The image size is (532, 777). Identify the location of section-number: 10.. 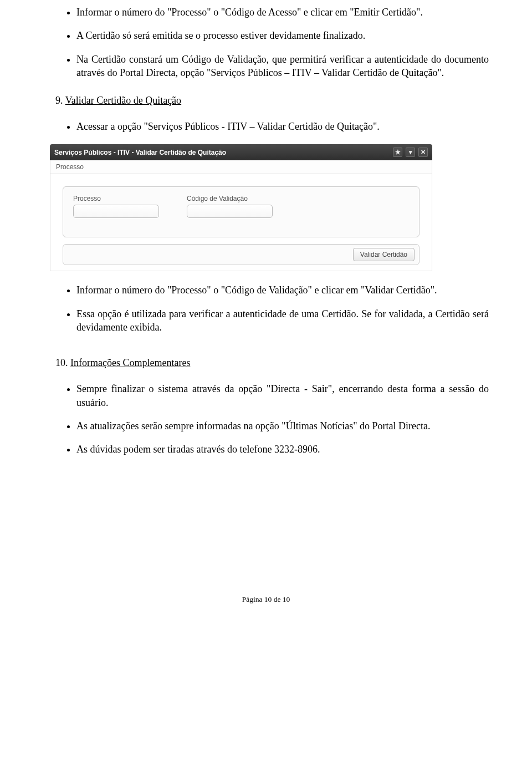
(62, 363).